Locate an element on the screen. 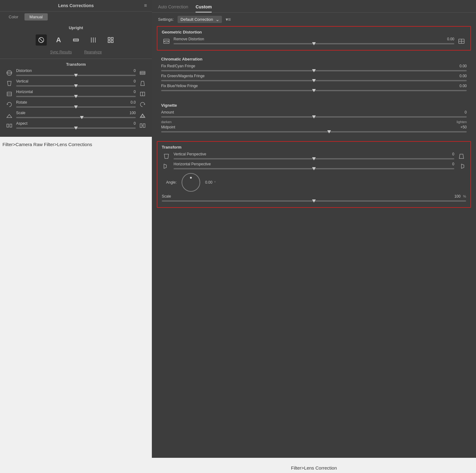 This screenshot has height=473, width=476. aspect-right-icon is located at coordinates (143, 126).